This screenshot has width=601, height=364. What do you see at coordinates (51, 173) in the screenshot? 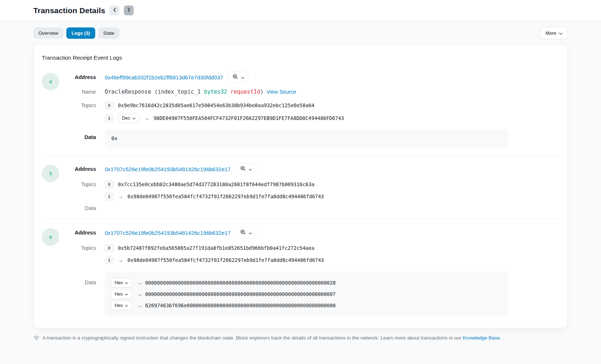
I see `log-index-badge: 5` at bounding box center [51, 173].